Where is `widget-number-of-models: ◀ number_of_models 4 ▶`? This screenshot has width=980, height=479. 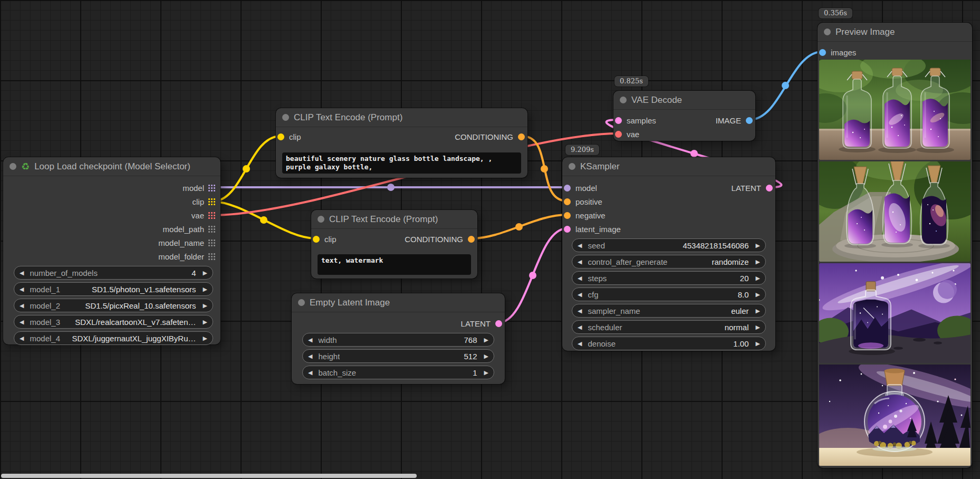
widget-number-of-models: ◀ number_of_models 4 ▶ is located at coordinates (113, 273).